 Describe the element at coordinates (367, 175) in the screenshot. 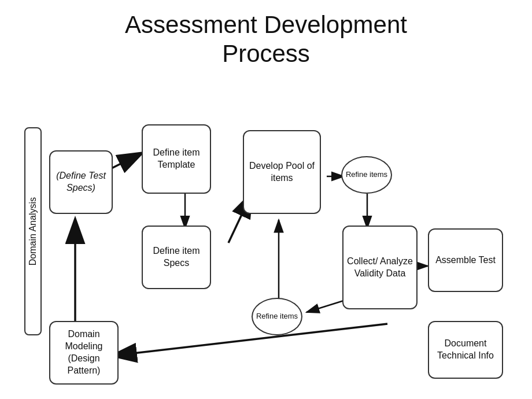

I see `refine-items-top-box: Refine items` at that location.